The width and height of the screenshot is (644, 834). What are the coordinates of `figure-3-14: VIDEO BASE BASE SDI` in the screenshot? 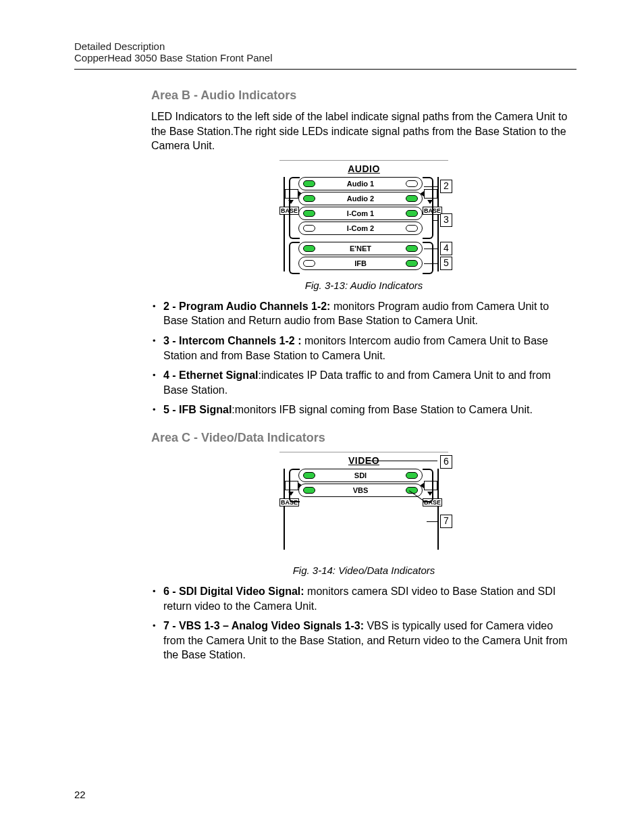 It's located at (364, 506).